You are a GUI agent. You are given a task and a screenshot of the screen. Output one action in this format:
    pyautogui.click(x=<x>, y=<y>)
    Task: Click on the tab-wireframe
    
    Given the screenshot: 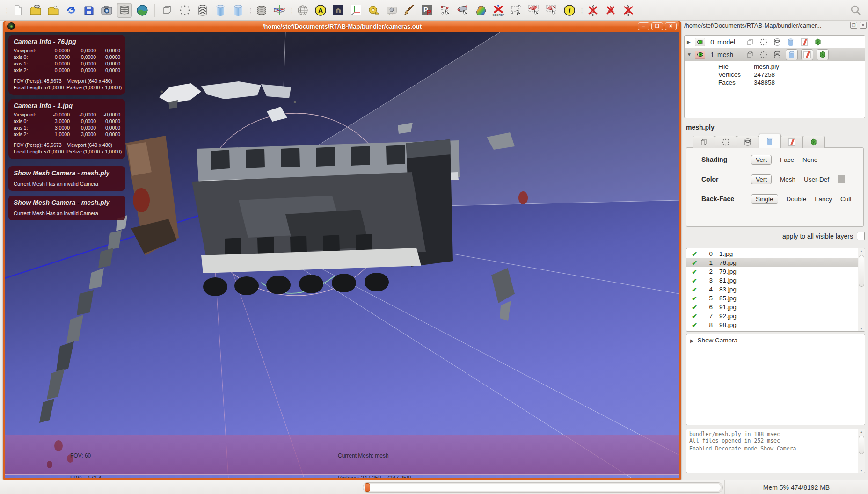 What is the action you would take?
    pyautogui.click(x=748, y=142)
    